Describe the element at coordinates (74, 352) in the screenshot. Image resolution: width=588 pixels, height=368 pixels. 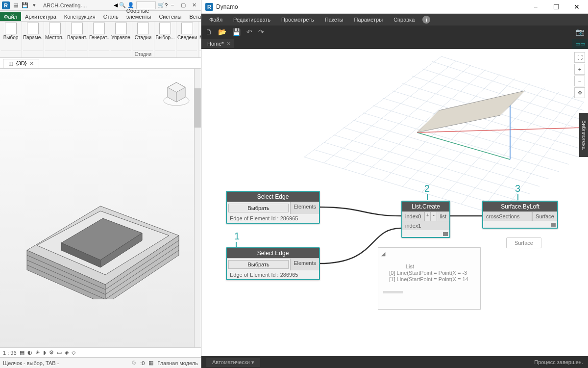
I see `reveal-icon: ◇` at that location.